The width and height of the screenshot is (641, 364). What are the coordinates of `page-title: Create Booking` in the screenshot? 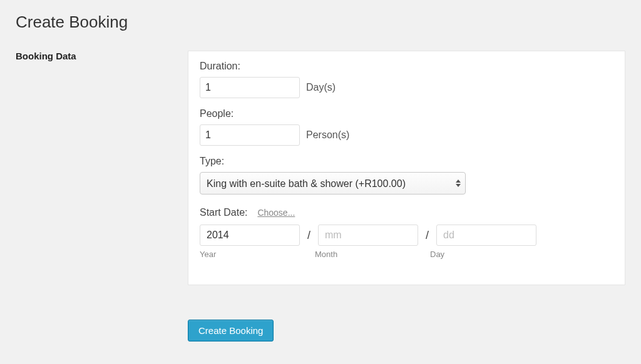 It's located at (320, 23).